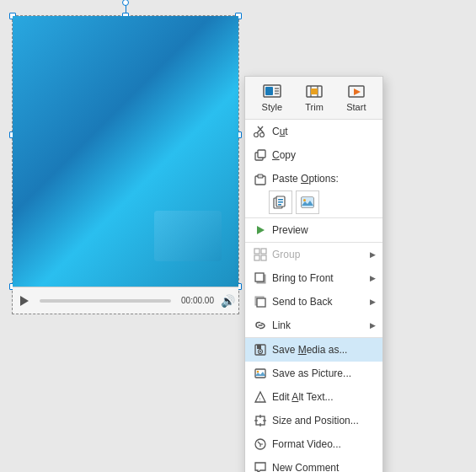 This screenshot has width=476, height=472. What do you see at coordinates (356, 107) in the screenshot?
I see `start-label: Start` at bounding box center [356, 107].